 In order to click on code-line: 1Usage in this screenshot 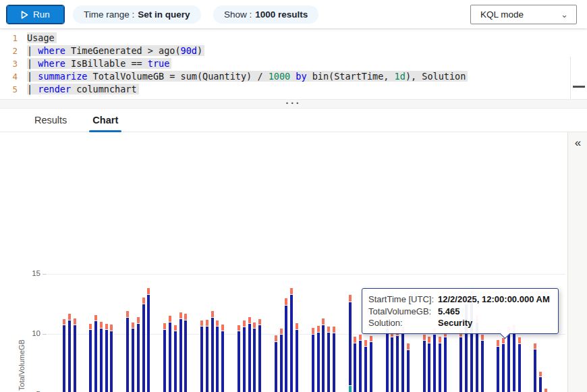, I will do `click(283, 38)`.